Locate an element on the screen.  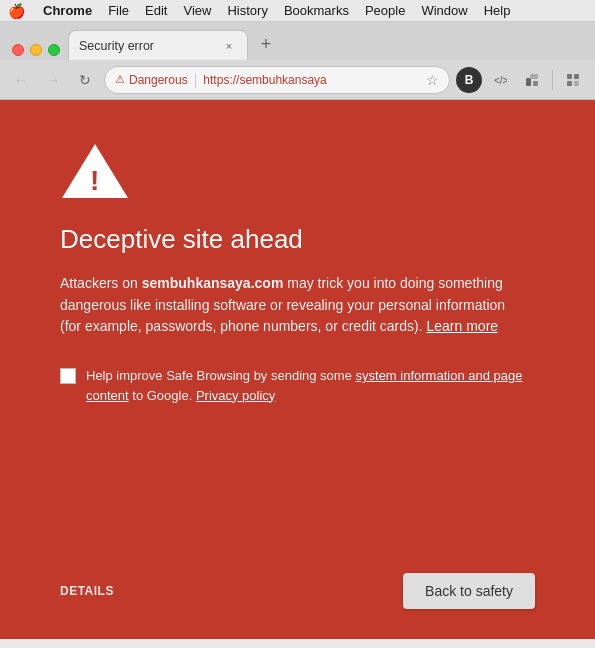
security-badge: ⚠ Dangerous is located at coordinates (152, 80).